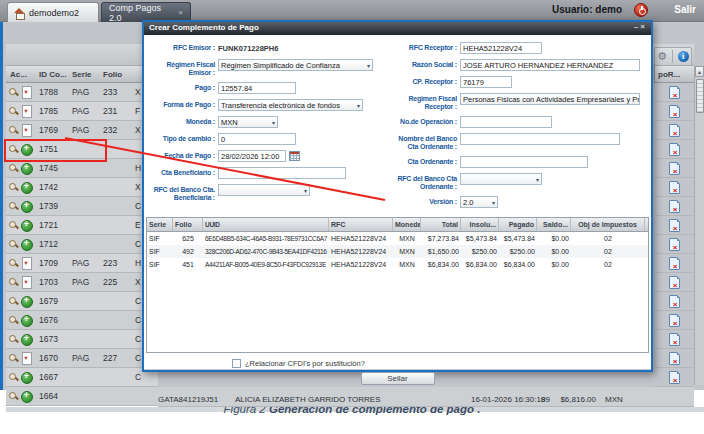 This screenshot has width=704, height=434. I want to click on table-row: 1676 C, so click(82, 320).